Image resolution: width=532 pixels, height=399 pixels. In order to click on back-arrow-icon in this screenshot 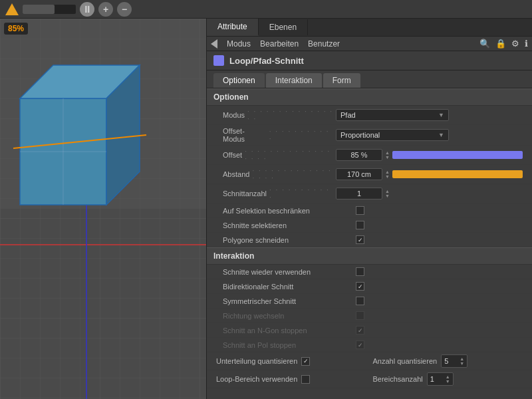, I will do `click(214, 44)`.